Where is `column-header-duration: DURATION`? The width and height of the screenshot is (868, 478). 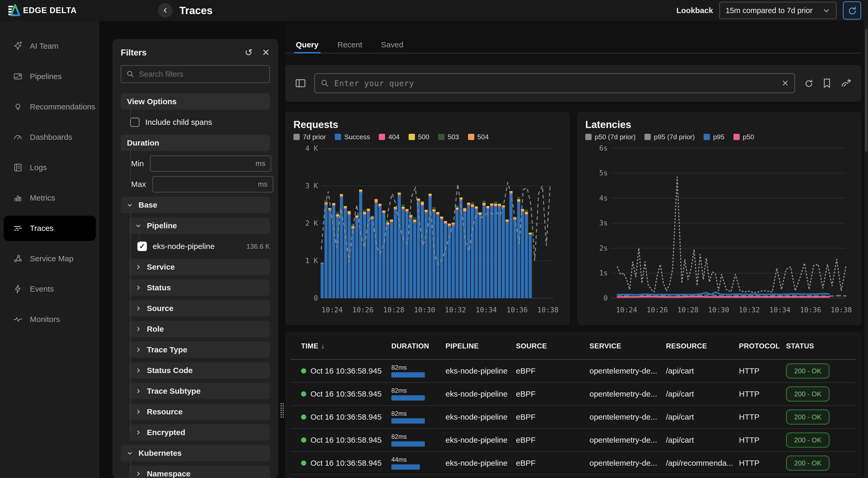 column-header-duration: DURATION is located at coordinates (418, 346).